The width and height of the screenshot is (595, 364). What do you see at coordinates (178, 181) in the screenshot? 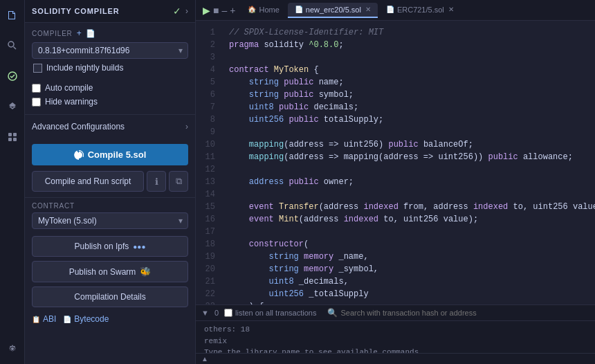
I see `copy-button: ⧉` at bounding box center [178, 181].